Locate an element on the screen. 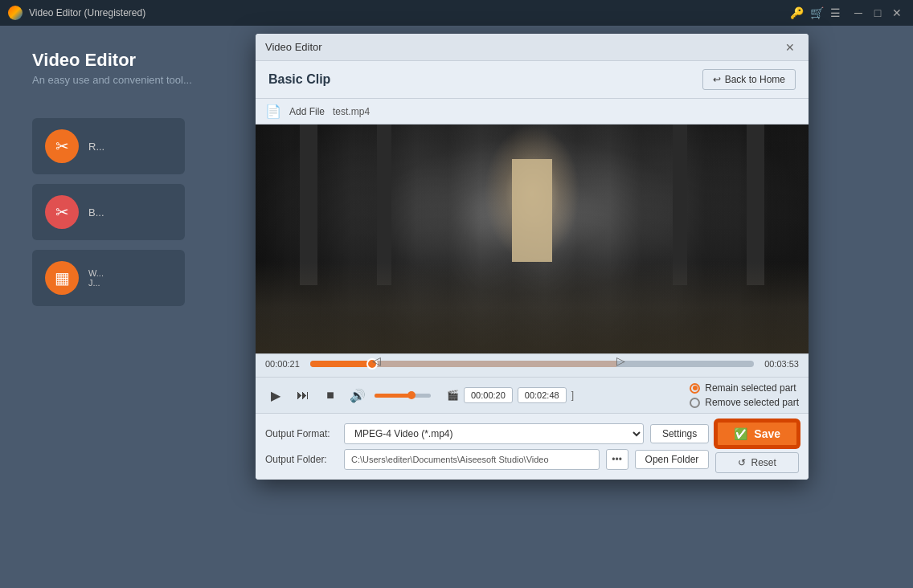 This screenshot has width=913, height=588. cart-icon: 🛒 is located at coordinates (817, 13).